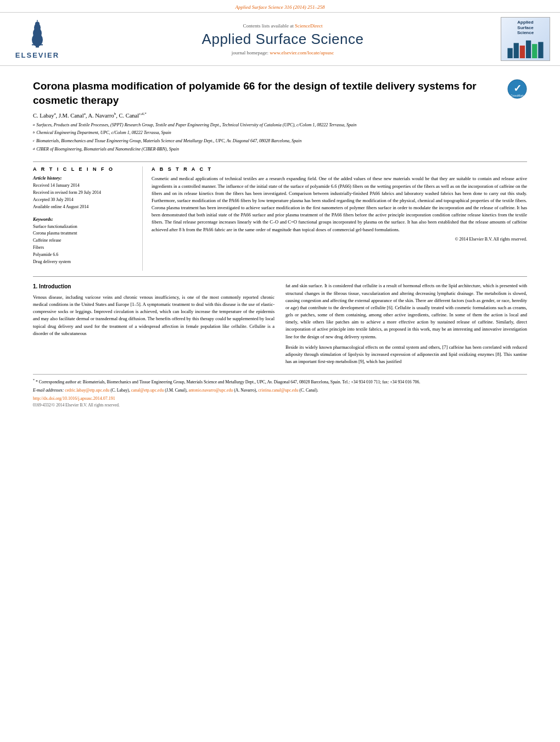 The height and width of the screenshot is (742, 560). Describe the element at coordinates (37, 40) in the screenshot. I see `elsevier-logo: ELSEVIER` at that location.